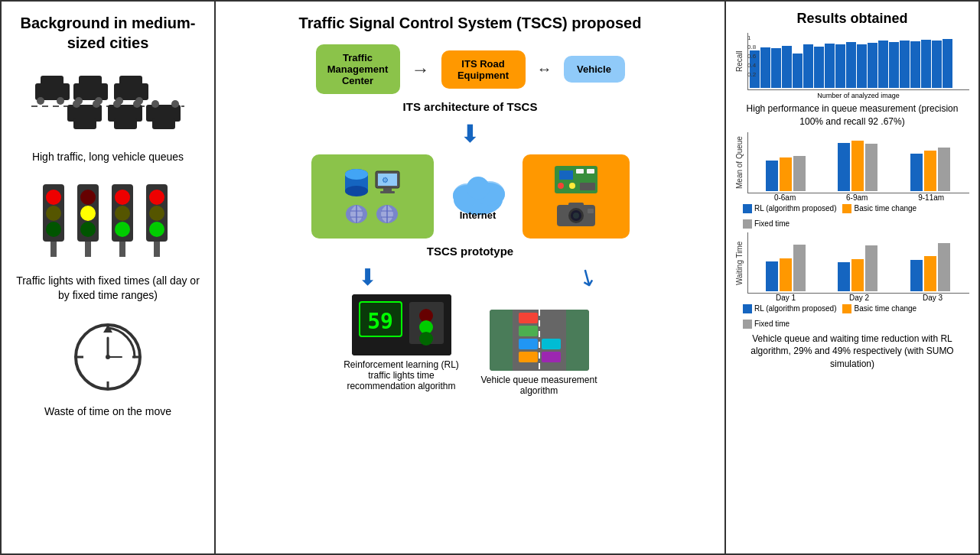  I want to click on waiting-x-label: Day 1, so click(786, 298).